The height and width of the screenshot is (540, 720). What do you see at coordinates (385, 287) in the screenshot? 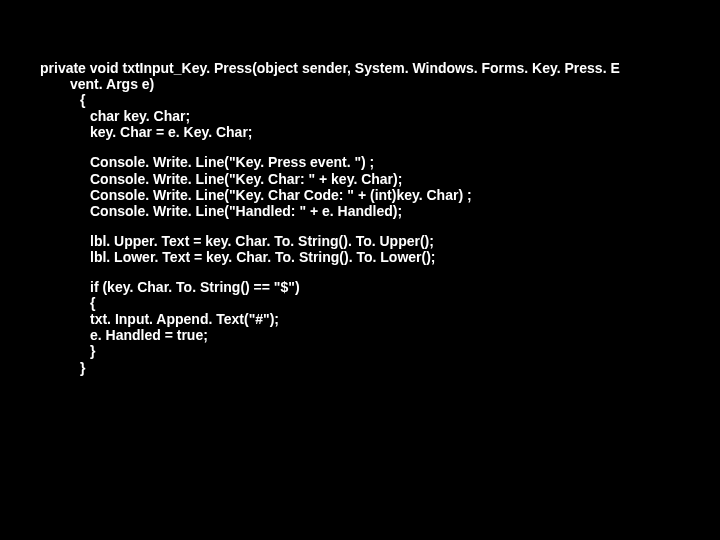
I see `code-line: if (key. Char. To. String() == "$")` at bounding box center [385, 287].